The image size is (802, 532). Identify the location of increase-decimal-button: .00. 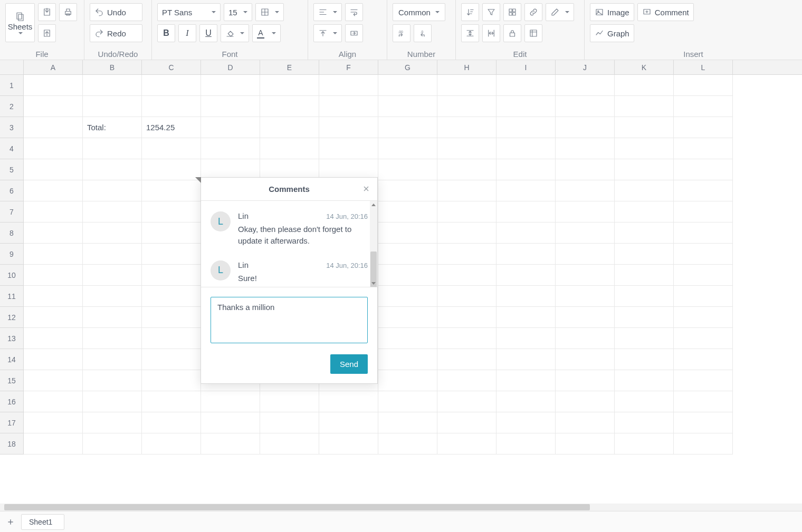
(402, 33).